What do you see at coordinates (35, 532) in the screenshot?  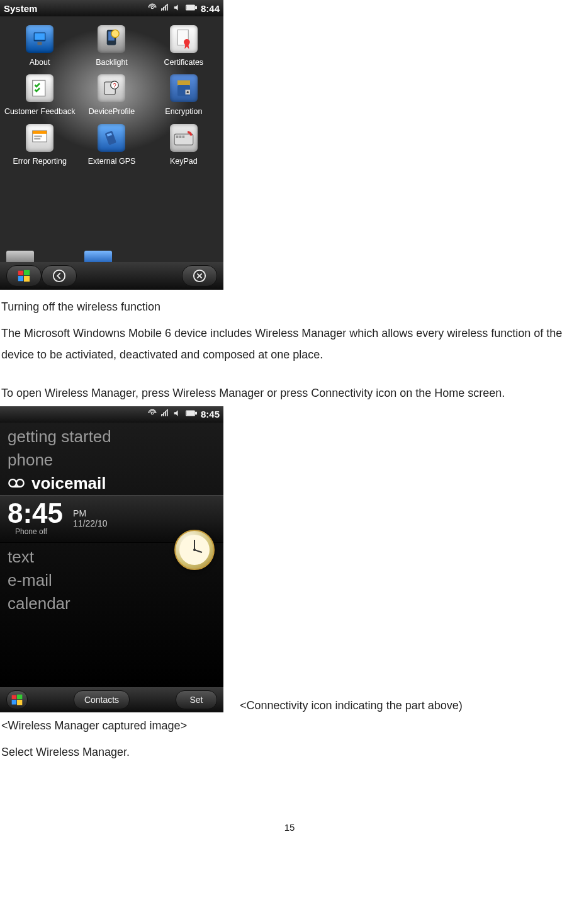 I see `phone-off-label: Phone off` at bounding box center [35, 532].